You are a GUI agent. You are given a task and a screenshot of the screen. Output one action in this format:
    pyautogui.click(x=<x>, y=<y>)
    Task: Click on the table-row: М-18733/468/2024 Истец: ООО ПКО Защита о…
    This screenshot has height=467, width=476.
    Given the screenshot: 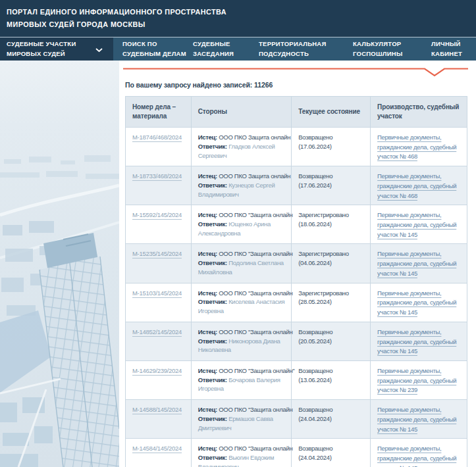 What is the action you would take?
    pyautogui.click(x=296, y=185)
    